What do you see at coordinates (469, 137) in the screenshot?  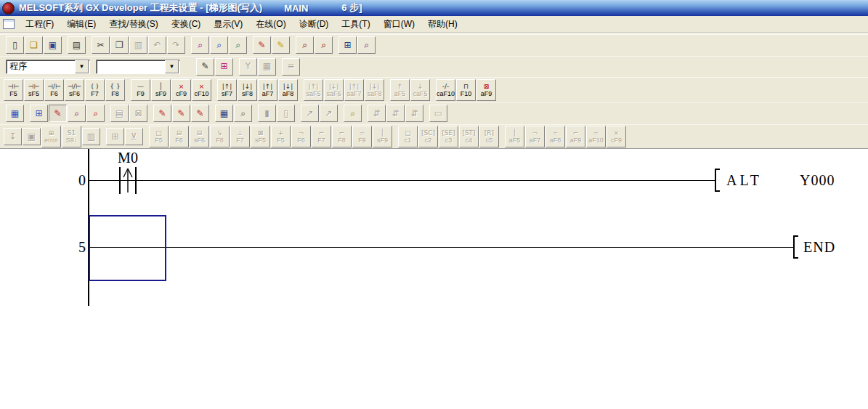 I see `sfc-st-button: [ST]c4` at bounding box center [469, 137].